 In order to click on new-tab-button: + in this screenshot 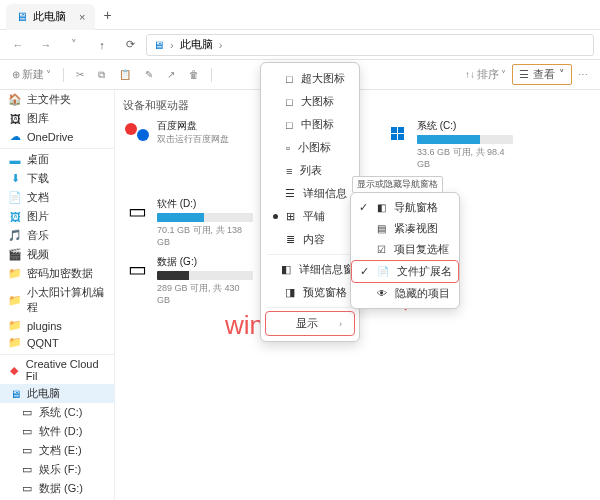, I will do `click(107, 15)`.